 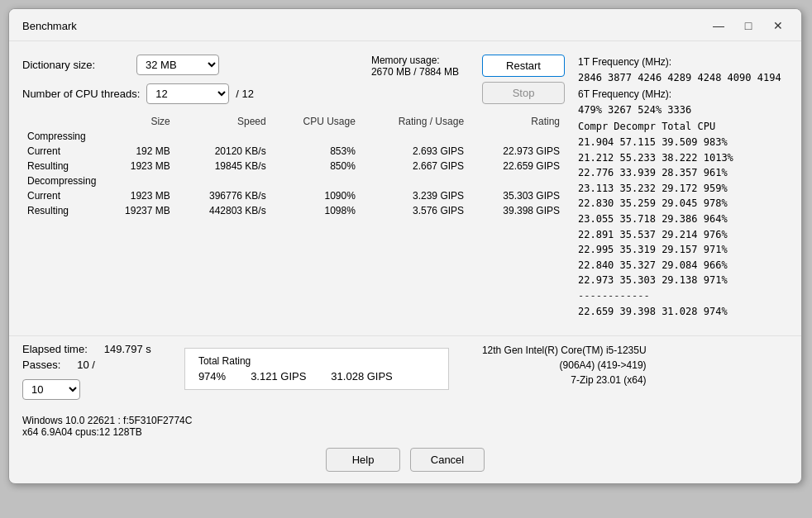 I want to click on row-label: Resulting, so click(x=60, y=166).